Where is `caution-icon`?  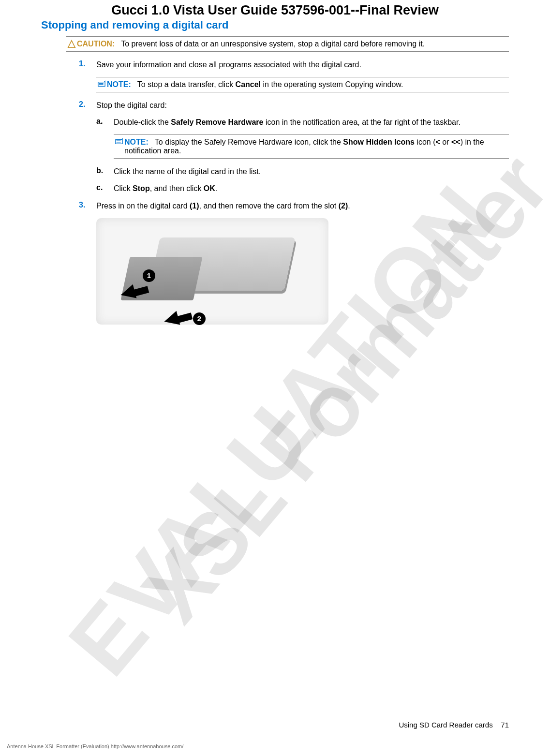 caution-icon is located at coordinates (72, 44).